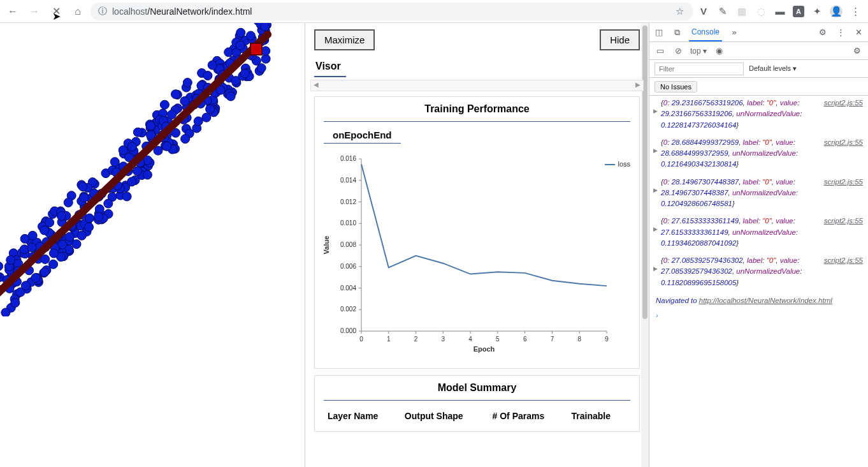  Describe the element at coordinates (477, 85) in the screenshot. I see `visor-tab-strip: ◀ ▶` at that location.